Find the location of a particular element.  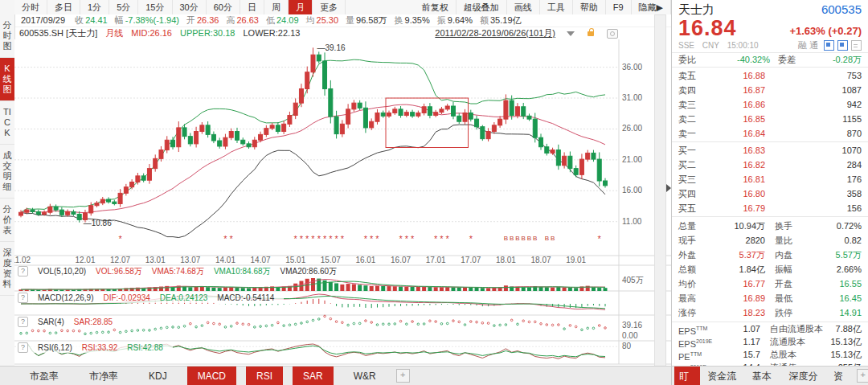

stat-label: 最低 is located at coordinates (784, 298).